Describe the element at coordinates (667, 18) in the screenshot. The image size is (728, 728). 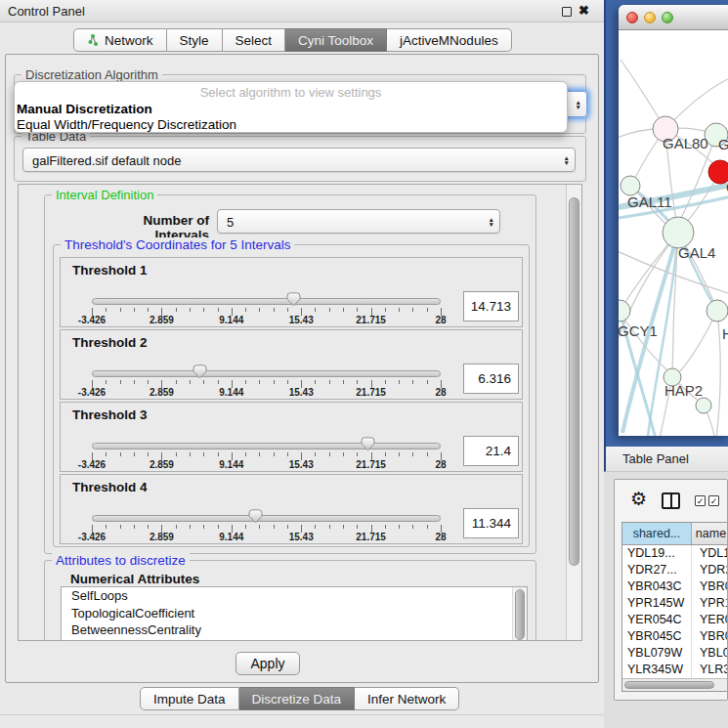
I see `zoom-traffic-light-icon` at that location.